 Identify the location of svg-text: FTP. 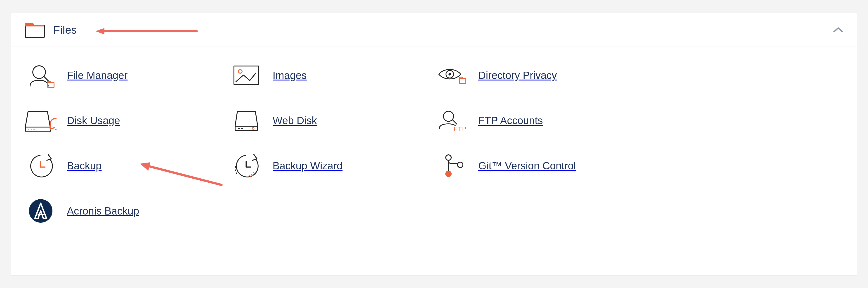
(460, 129).